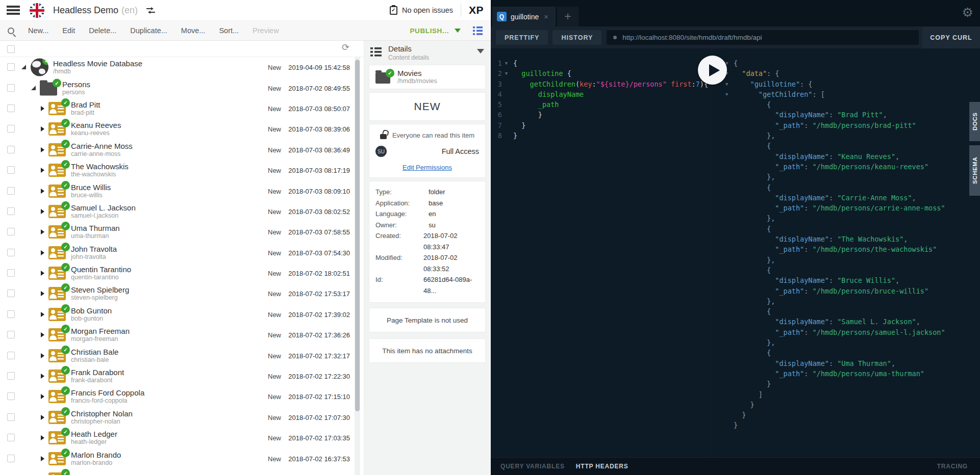 The width and height of the screenshot is (980, 475). What do you see at coordinates (38, 31) in the screenshot?
I see `toolbar-item-new: New...` at bounding box center [38, 31].